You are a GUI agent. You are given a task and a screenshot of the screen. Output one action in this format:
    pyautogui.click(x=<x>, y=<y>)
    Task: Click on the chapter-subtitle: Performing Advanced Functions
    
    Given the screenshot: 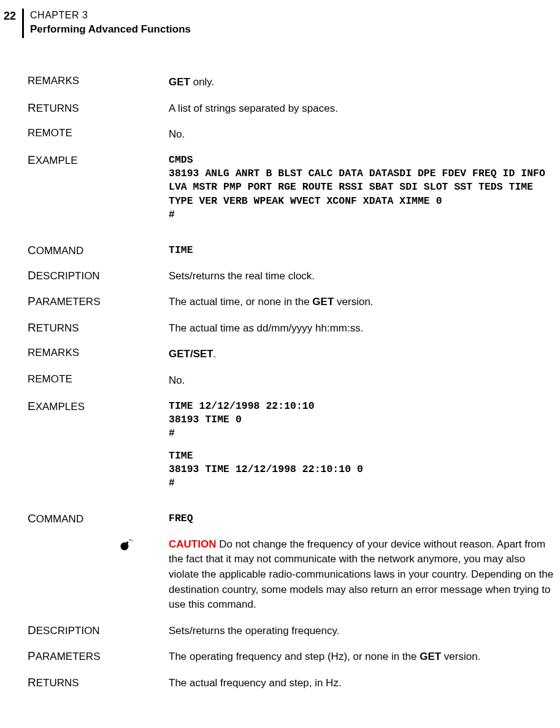 What is the action you would take?
    pyautogui.click(x=110, y=28)
    